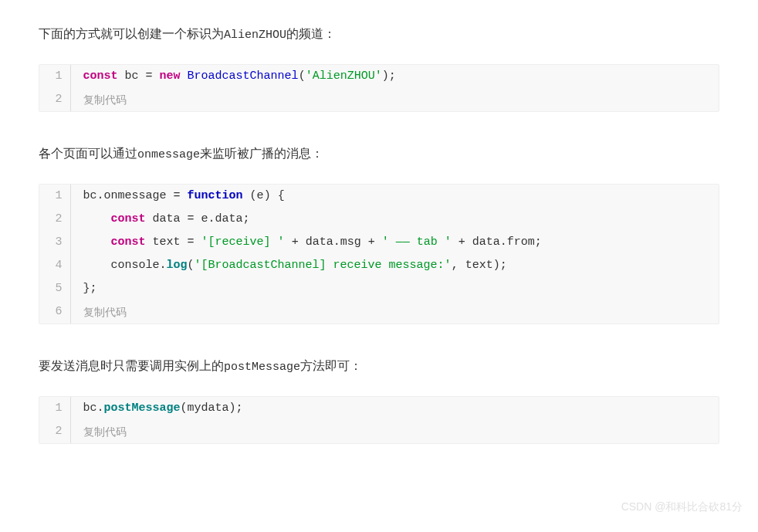 This screenshot has height=532, width=758. What do you see at coordinates (379, 219) in the screenshot?
I see `code-row: 2 const data = e.data;` at bounding box center [379, 219].